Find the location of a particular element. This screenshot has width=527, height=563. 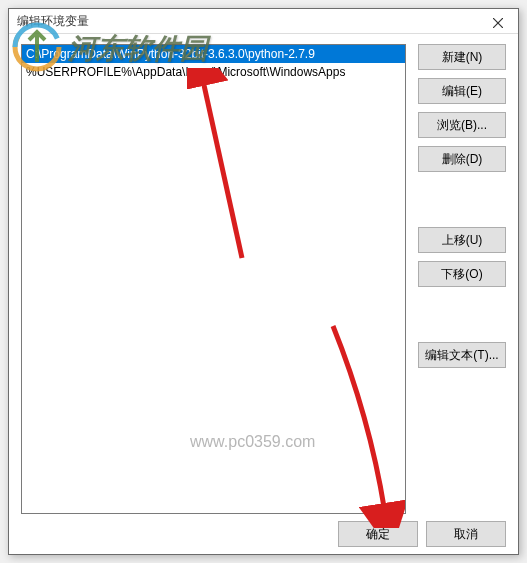

cancel-button: 取消 is located at coordinates (466, 534).